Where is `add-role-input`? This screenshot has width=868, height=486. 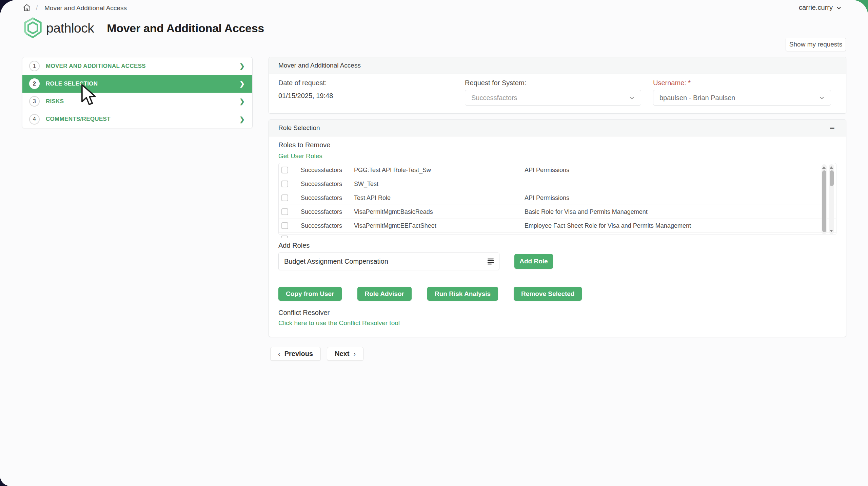 add-role-input is located at coordinates (389, 261).